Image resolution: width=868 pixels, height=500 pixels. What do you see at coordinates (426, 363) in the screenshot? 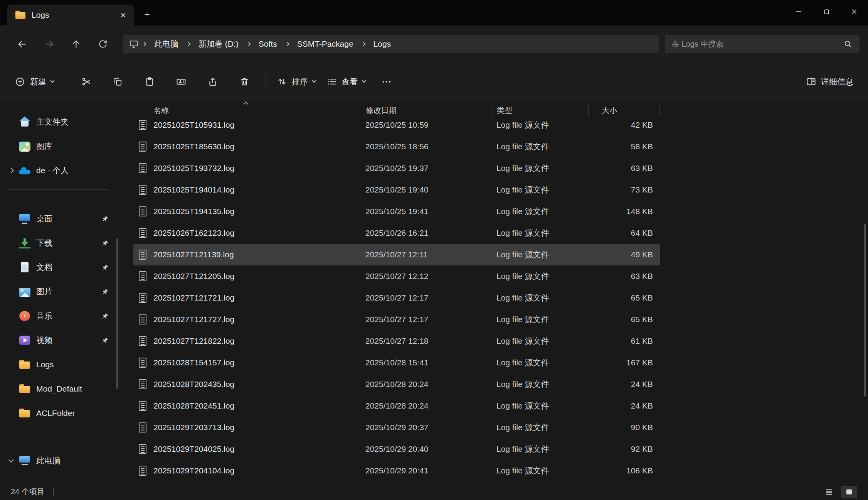
I see `file-date: 2025/10/28 15:41` at bounding box center [426, 363].